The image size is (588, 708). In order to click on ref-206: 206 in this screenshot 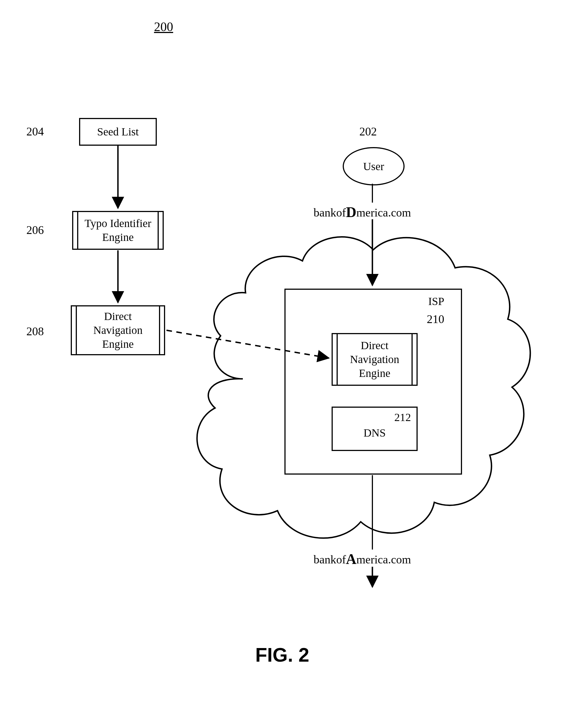, I will do `click(35, 230)`.